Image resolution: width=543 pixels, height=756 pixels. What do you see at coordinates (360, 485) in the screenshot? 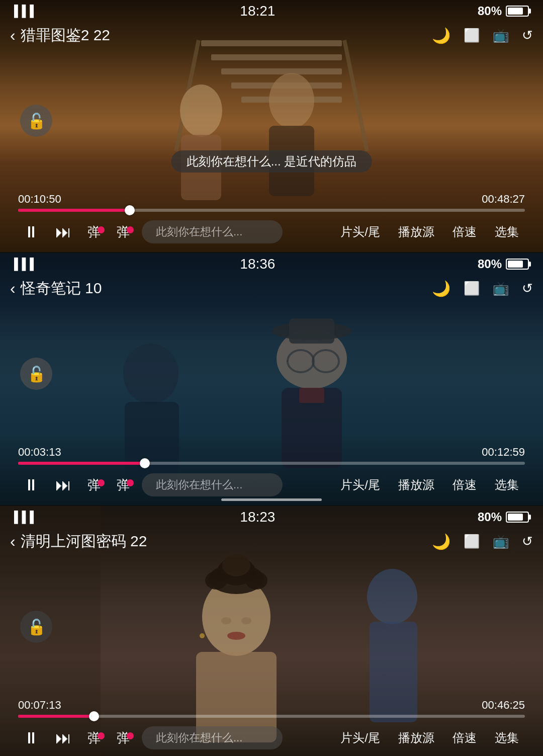
I see `skip-intro-btn-2: 片头/尾` at bounding box center [360, 485].